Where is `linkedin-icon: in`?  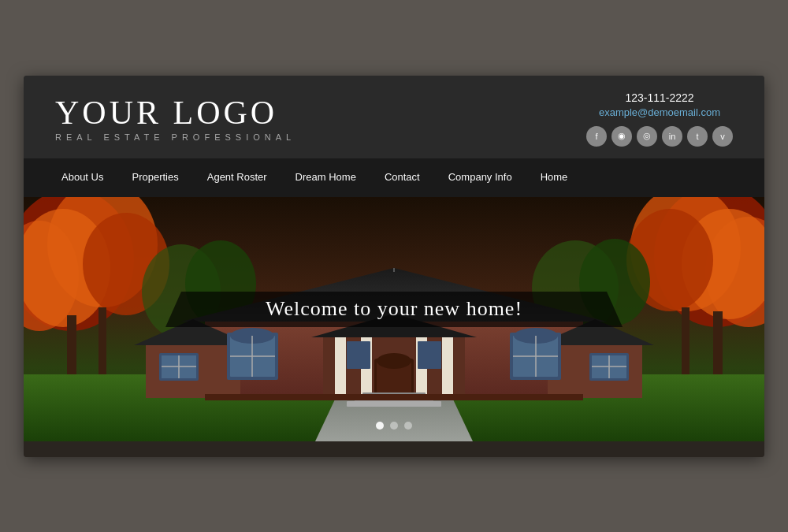
linkedin-icon: in is located at coordinates (672, 136).